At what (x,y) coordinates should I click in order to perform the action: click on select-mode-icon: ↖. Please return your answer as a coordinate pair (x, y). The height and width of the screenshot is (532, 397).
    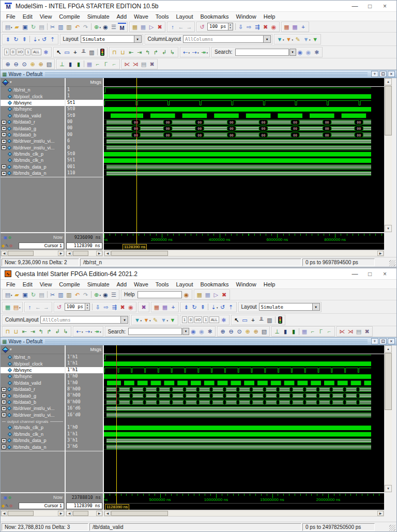
    Looking at the image, I should click on (237, 320).